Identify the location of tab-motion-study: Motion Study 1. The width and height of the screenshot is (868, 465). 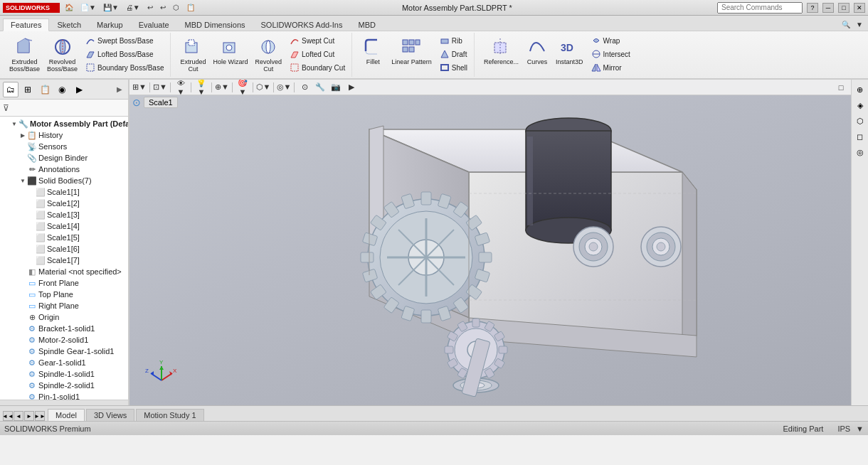
(169, 415).